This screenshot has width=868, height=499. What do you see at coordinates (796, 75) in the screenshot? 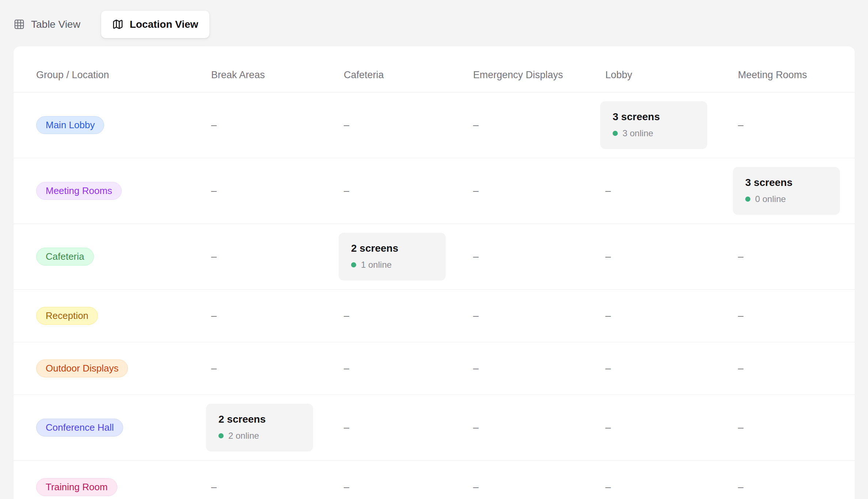
I see `column-header-meeting-rooms: Meeting Rooms` at bounding box center [796, 75].